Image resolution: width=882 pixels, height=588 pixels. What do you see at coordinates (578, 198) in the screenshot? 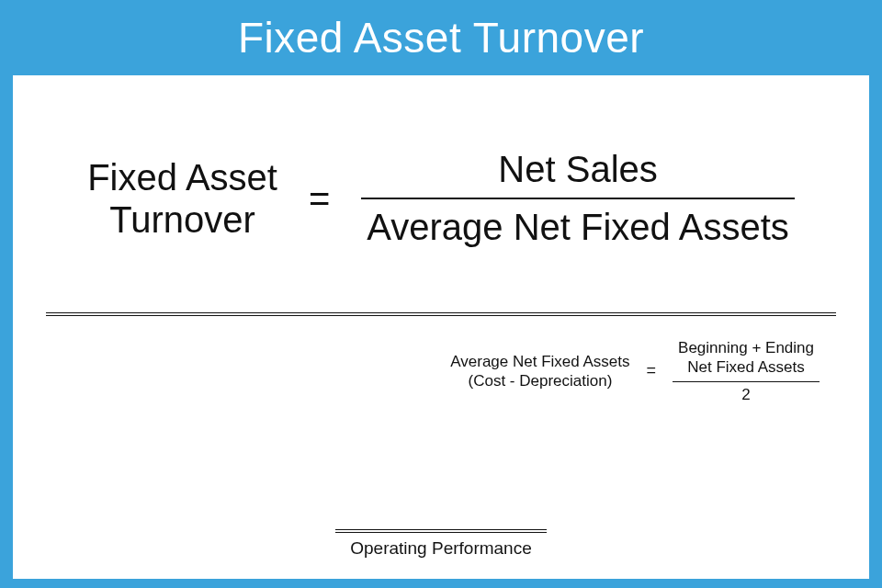
I see `main-fraction: Net Sales Average Net Fixed Assets` at bounding box center [578, 198].